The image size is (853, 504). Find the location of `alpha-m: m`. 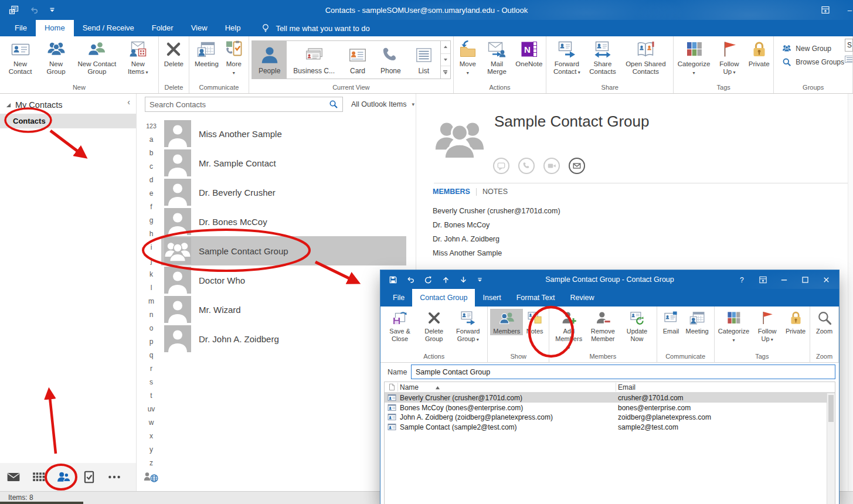

alpha-m: m is located at coordinates (151, 301).